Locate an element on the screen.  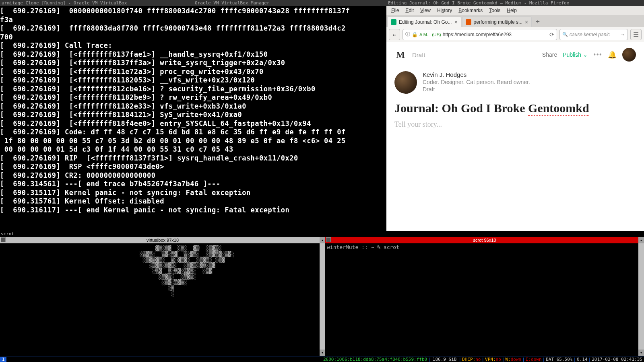
memory-usage: 186.9 GiB is located at coordinates (445, 360).